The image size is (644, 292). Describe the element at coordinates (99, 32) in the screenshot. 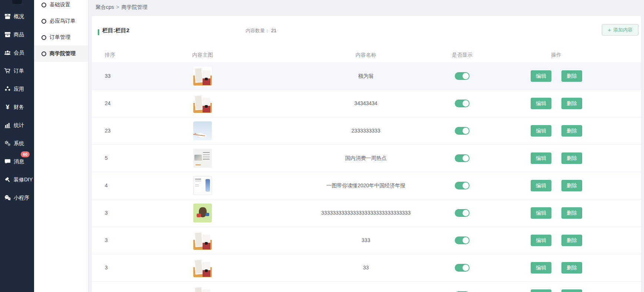

I see `title-marker-bar` at that location.